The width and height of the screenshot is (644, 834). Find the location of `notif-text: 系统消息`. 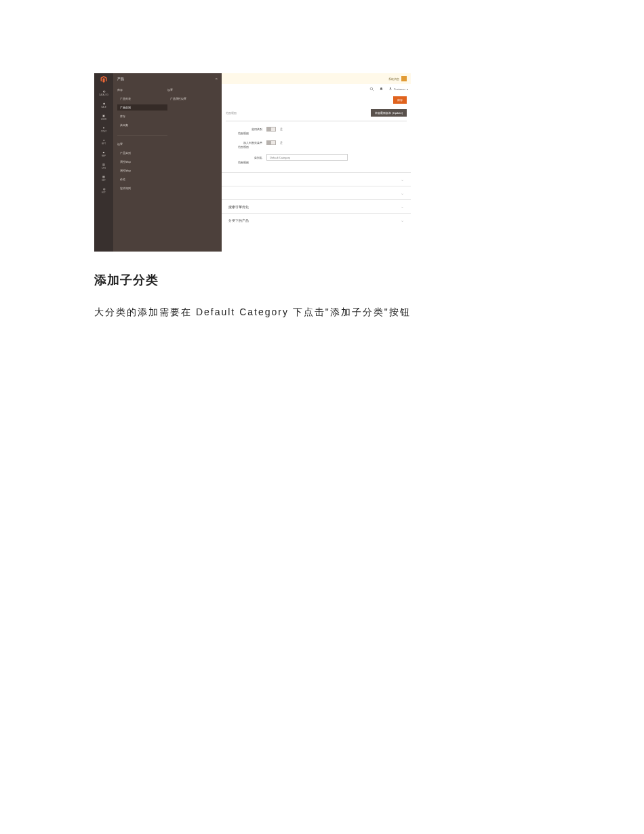

notif-text: 系统消息 is located at coordinates (394, 79).